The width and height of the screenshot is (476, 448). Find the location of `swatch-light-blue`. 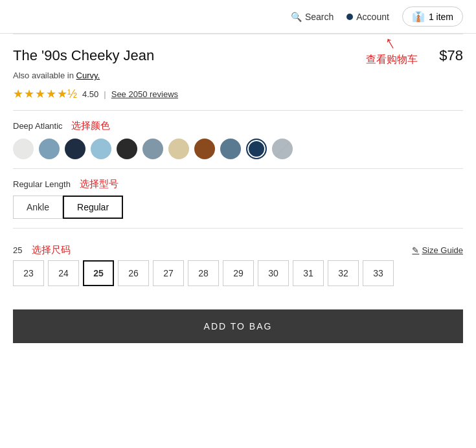

swatch-light-blue is located at coordinates (49, 149).